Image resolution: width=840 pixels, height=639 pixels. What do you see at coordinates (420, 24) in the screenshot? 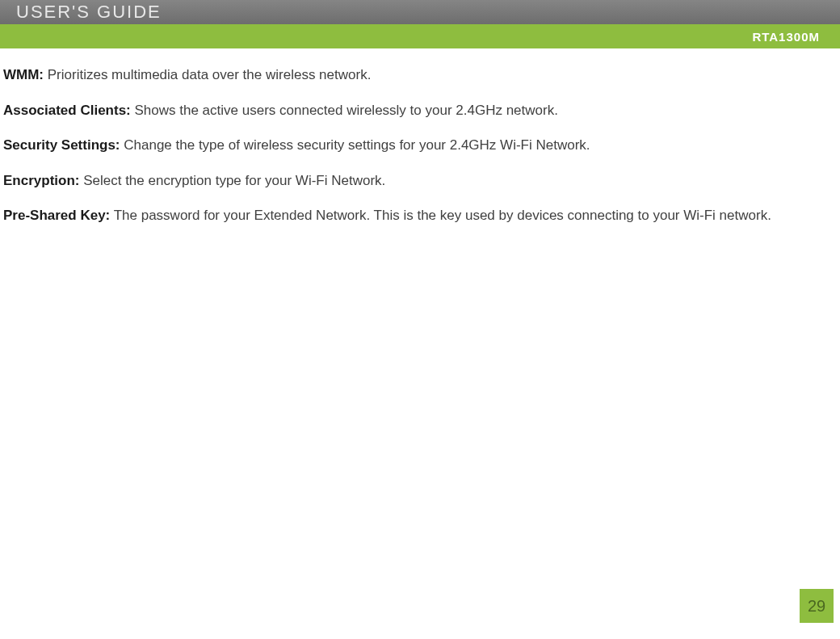
I see `document-header: USER'S GUIDE RTA1300M` at bounding box center [420, 24].